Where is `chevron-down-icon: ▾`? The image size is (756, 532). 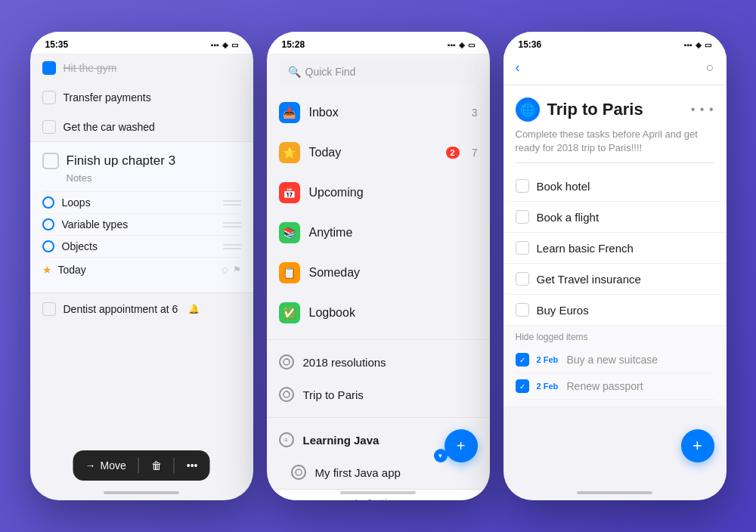
chevron-down-icon: ▾ is located at coordinates (440, 456).